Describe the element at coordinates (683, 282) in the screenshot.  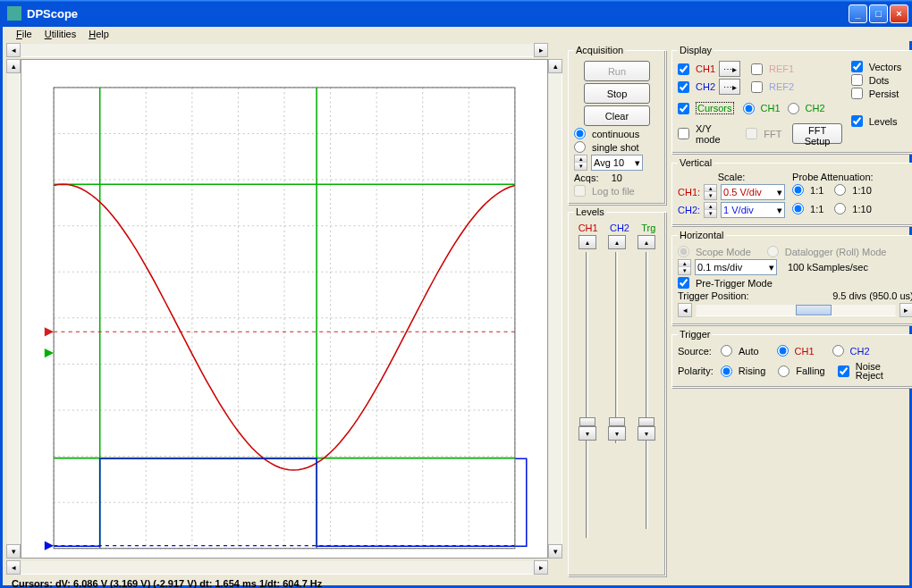
I see `pretrigger-checkbox` at that location.